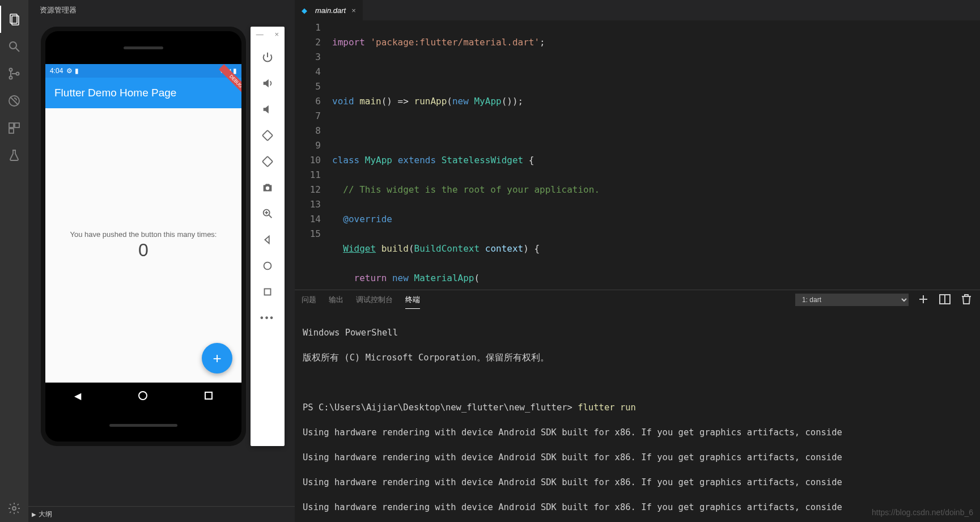 This screenshot has height=522, width=980. Describe the element at coordinates (945, 300) in the screenshot. I see `split-terminal-icon` at that location.